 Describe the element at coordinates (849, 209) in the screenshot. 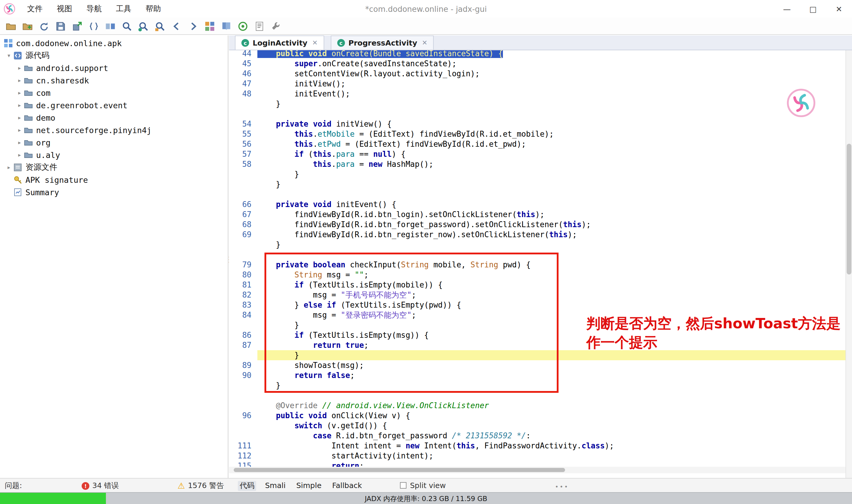

I see `vertical-scrollbar-thumb` at that location.